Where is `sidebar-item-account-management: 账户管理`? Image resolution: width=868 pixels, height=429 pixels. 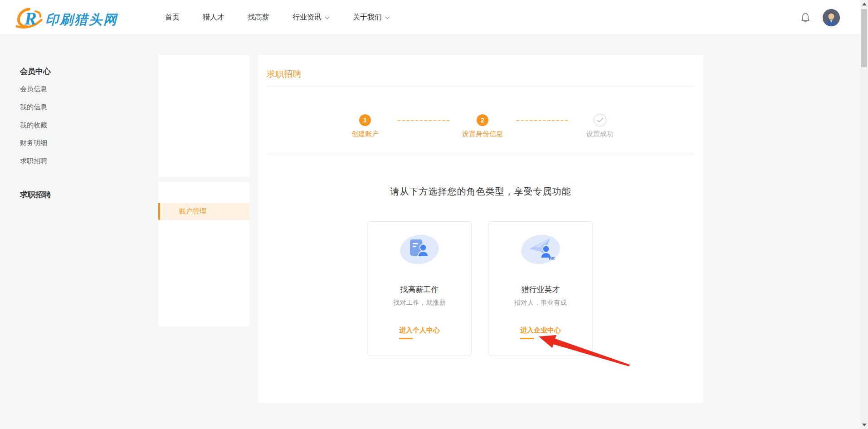
sidebar-item-account-management: 账户管理 is located at coordinates (204, 211).